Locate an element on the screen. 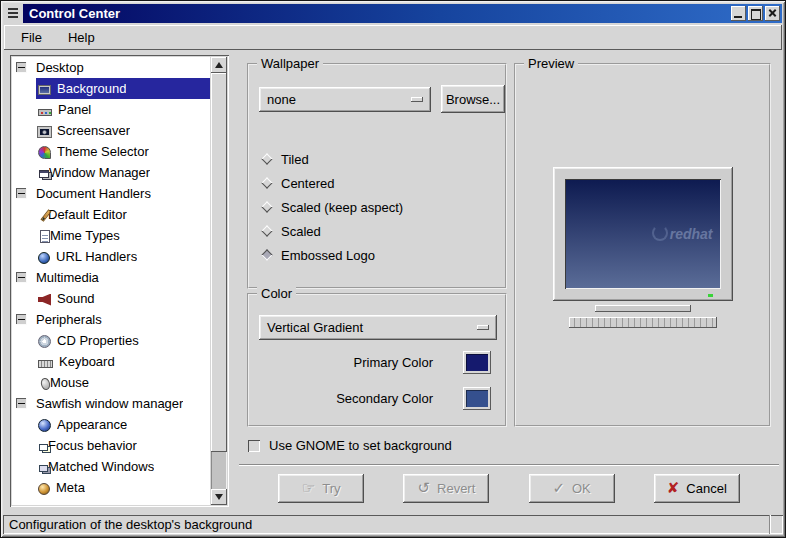 The image size is (786, 538). tree-item-matched-windows: Matched Windows is located at coordinates (111, 466).